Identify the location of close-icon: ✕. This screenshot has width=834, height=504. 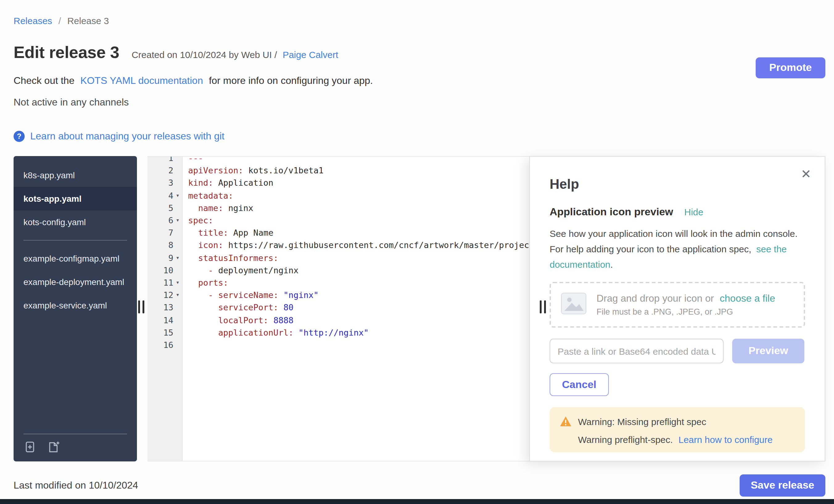
(806, 174).